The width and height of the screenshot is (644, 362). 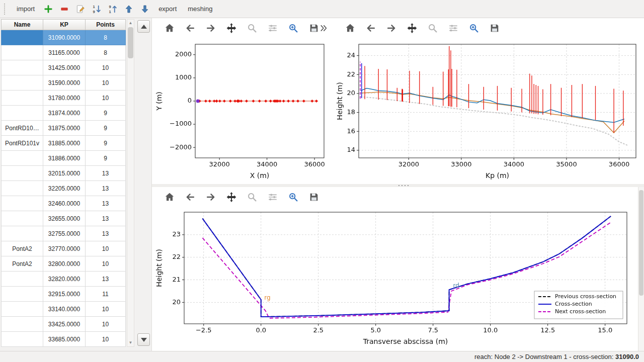 I want to click on cell-kp: 32800.0000, so click(x=64, y=264).